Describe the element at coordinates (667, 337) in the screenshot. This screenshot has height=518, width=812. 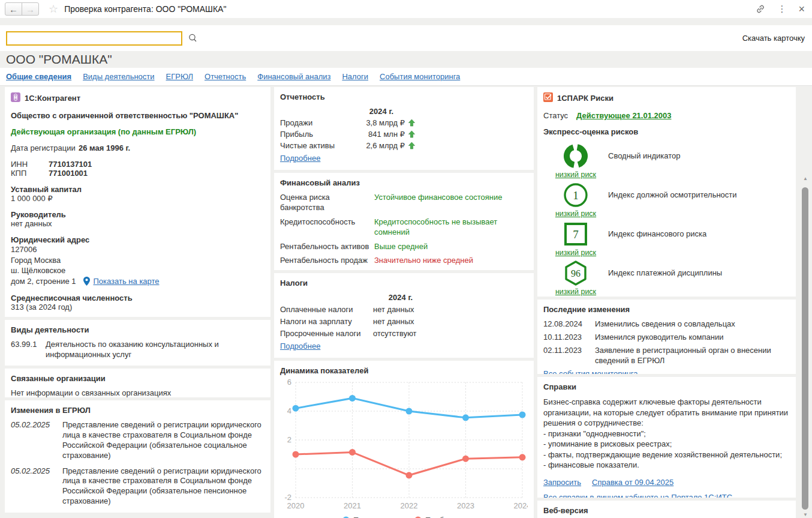
I see `latest-changes-panel: Последние изменения 12.08.2024 Изменилис…` at that location.